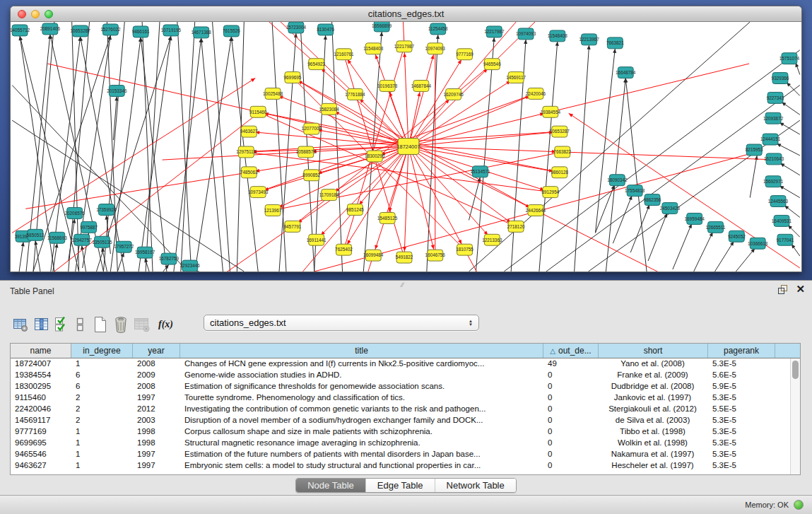  What do you see at coordinates (551, 112) in the screenshot?
I see `network-node-yellow: 19384554` at bounding box center [551, 112].